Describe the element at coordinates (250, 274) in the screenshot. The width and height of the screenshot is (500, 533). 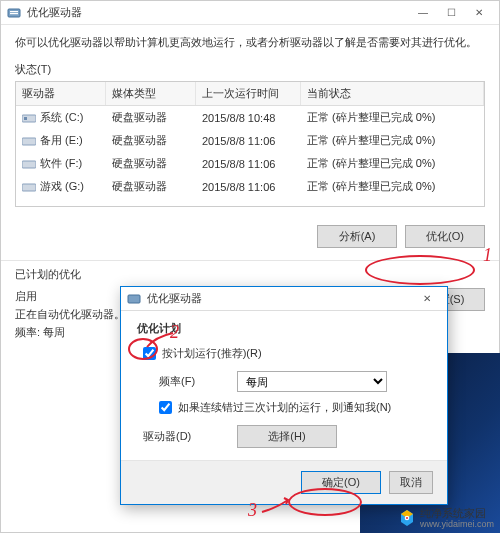
I see `schedule-title: 已计划的优化` at that location.